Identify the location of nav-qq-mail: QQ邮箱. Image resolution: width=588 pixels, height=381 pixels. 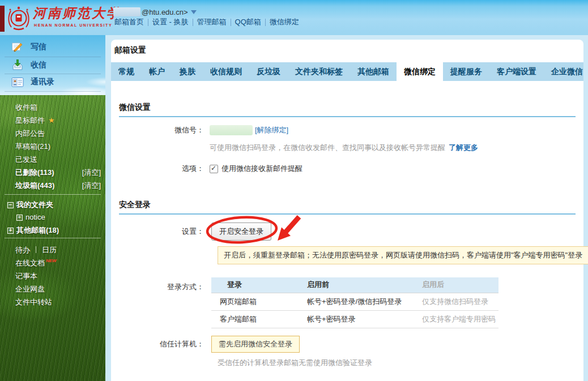
(248, 22).